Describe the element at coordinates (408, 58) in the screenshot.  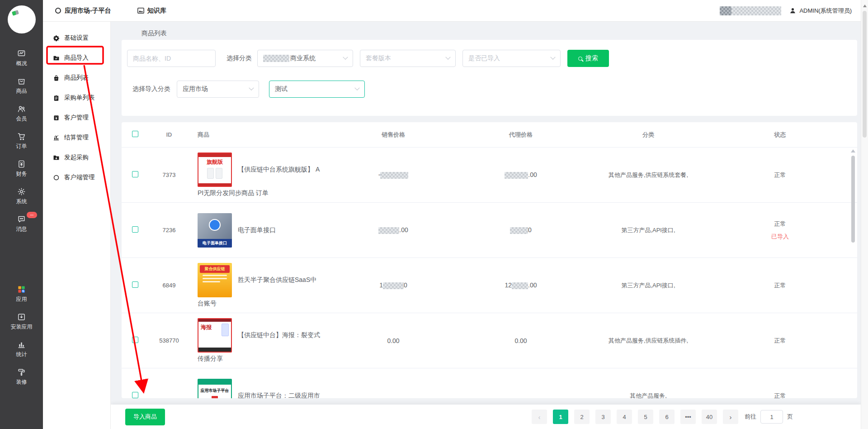
I see `package-version-select: 套餐版本` at that location.